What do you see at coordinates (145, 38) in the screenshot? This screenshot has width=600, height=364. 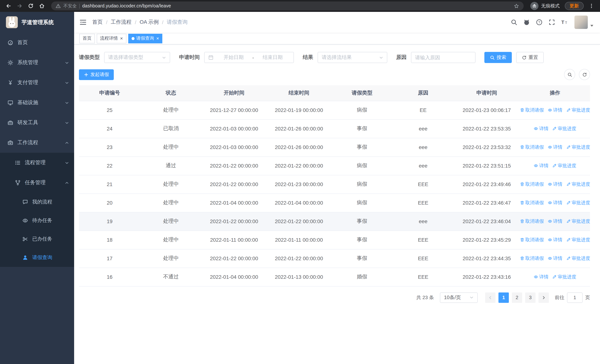 I see `tab-leave-query: 请假查询 ×` at bounding box center [145, 38].